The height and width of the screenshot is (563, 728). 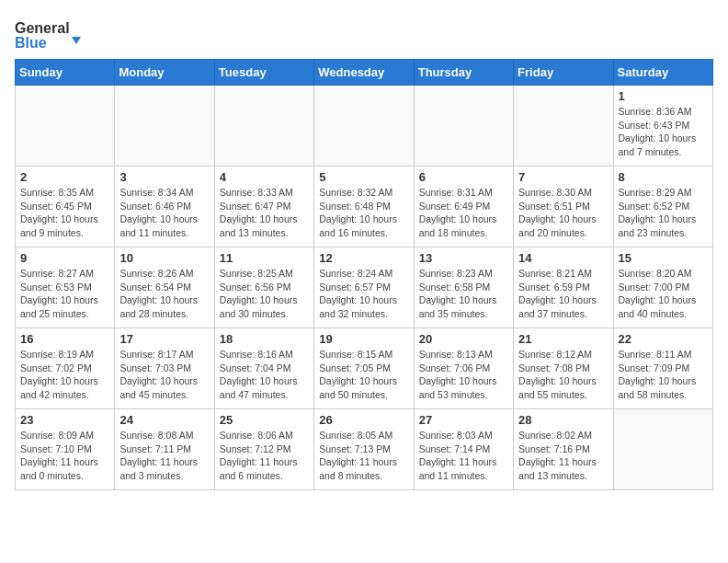 What do you see at coordinates (663, 207) in the screenshot?
I see `calendar-day-cell: 8Sunrise: 8:29 AM Sunset: 6:52 PM Daylig…` at bounding box center [663, 207].